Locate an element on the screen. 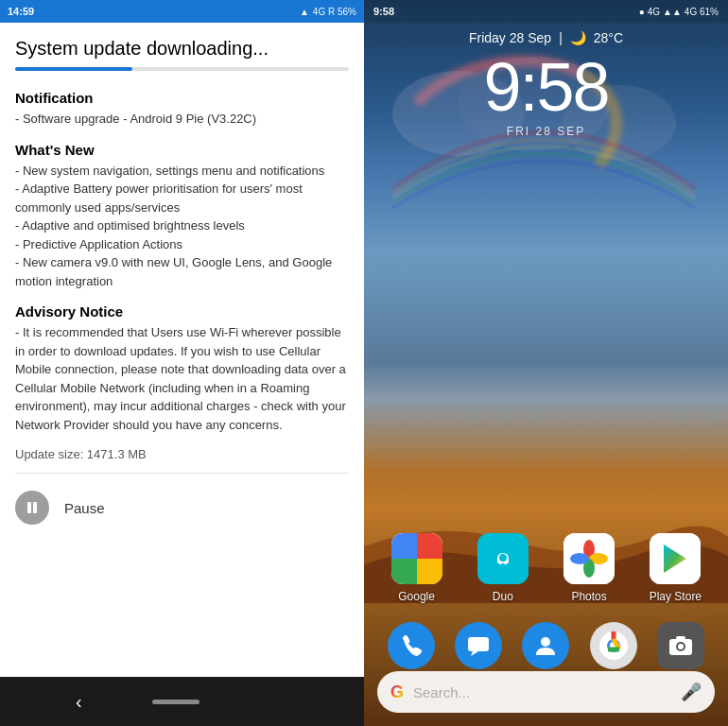 Image resolution: width=728 pixels, height=726 pixels. whats-new-title: What's New is located at coordinates (182, 149).